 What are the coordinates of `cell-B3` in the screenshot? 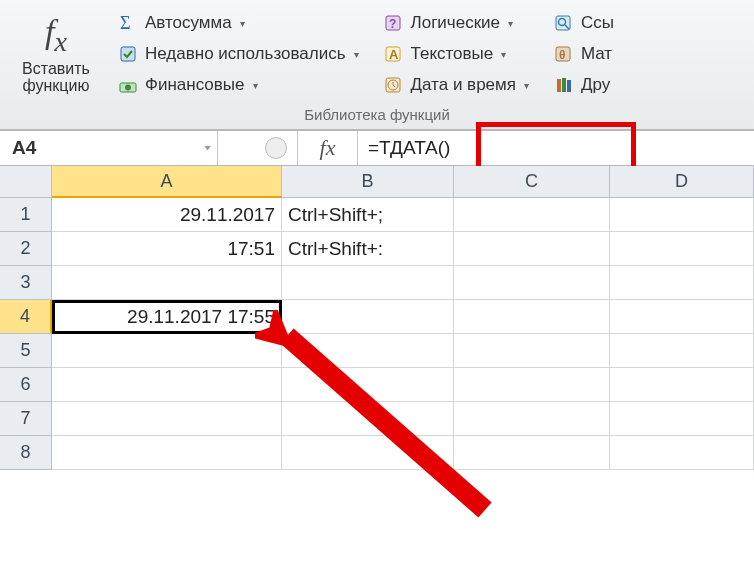 It's located at (368, 283).